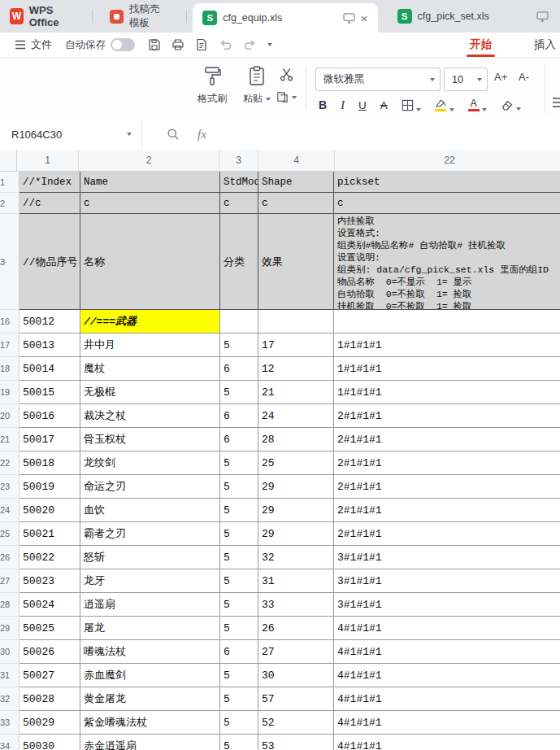 This screenshot has width=560, height=750. I want to click on row-header: 26, so click(10, 558).